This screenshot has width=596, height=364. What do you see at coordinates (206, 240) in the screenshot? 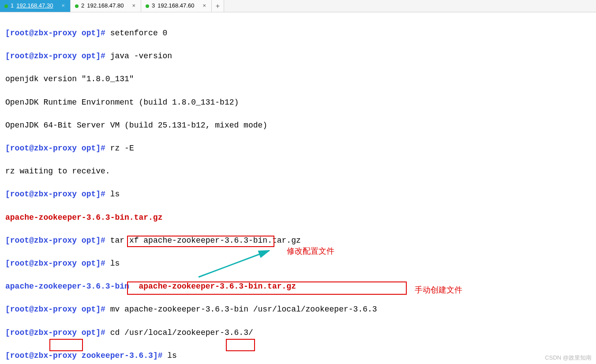
I see `cmd: tar xf apache-zookeeper-3.6.3-bin.tar.gz` at bounding box center [206, 240].